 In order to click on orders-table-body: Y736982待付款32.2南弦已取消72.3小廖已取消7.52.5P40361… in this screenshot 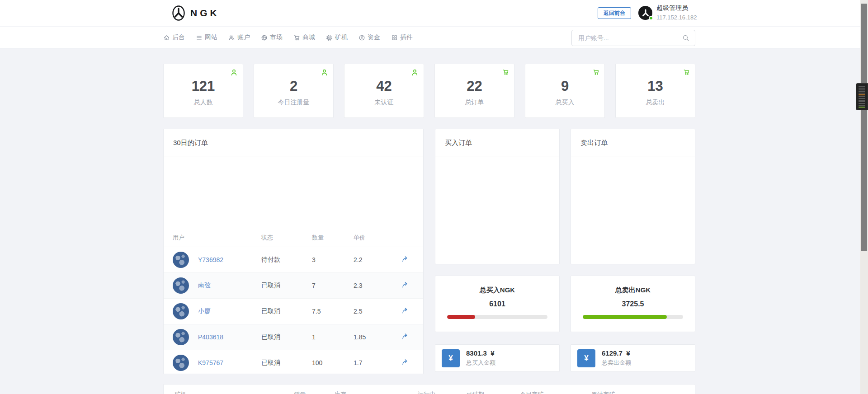, I will do `click(293, 311)`.